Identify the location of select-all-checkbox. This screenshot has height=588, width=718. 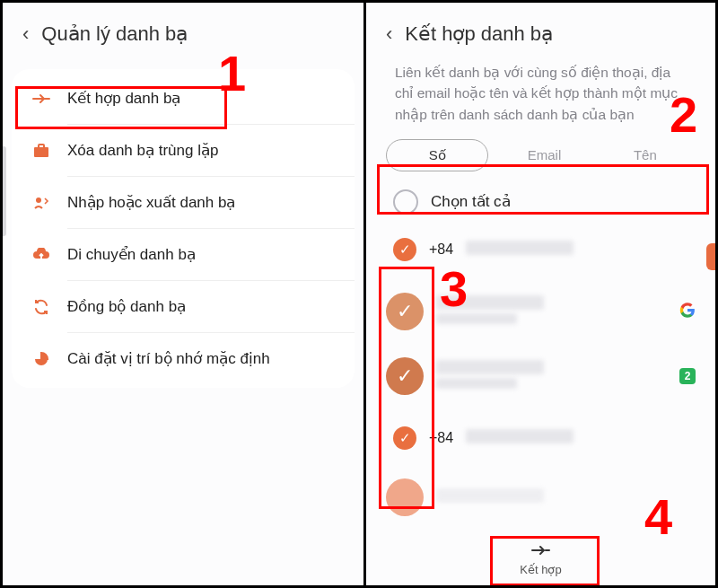
(406, 202).